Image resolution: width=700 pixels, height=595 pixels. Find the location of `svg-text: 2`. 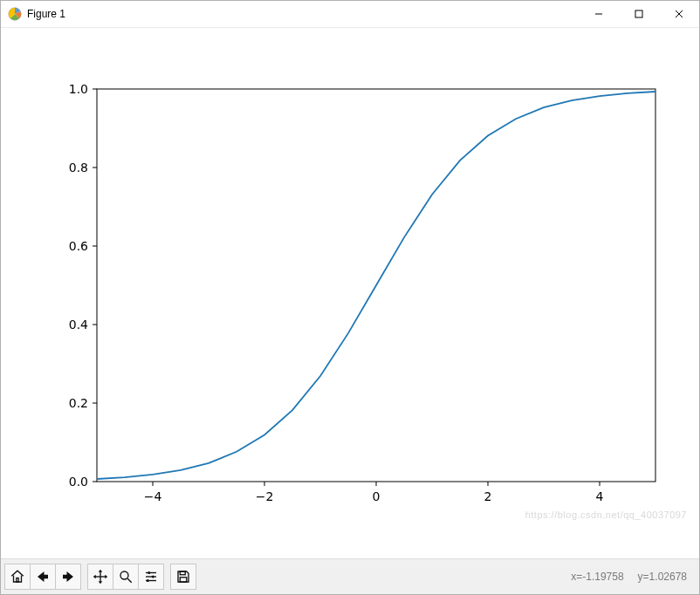

svg-text: 2 is located at coordinates (489, 496).